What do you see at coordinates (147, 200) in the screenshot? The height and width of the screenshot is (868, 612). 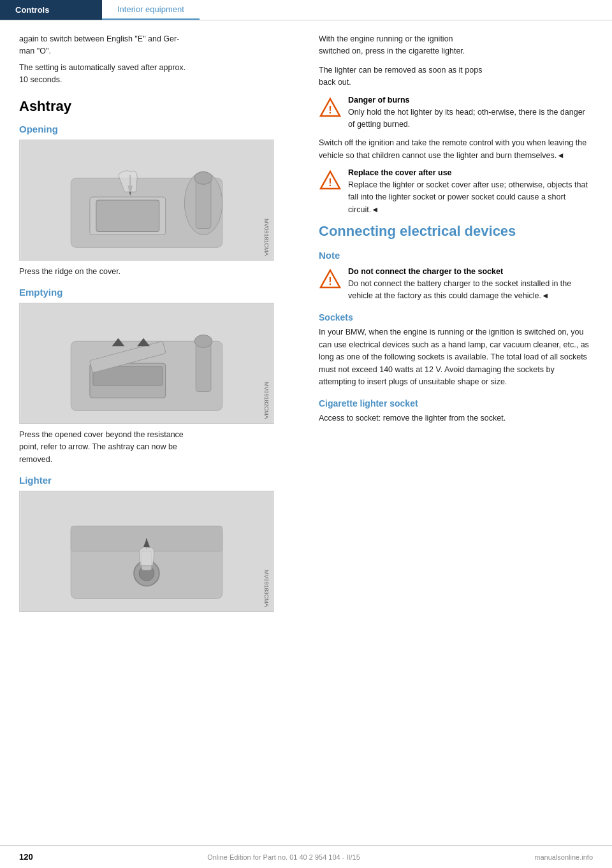 I see `opening-diagram: MV09181CMA` at bounding box center [147, 200].